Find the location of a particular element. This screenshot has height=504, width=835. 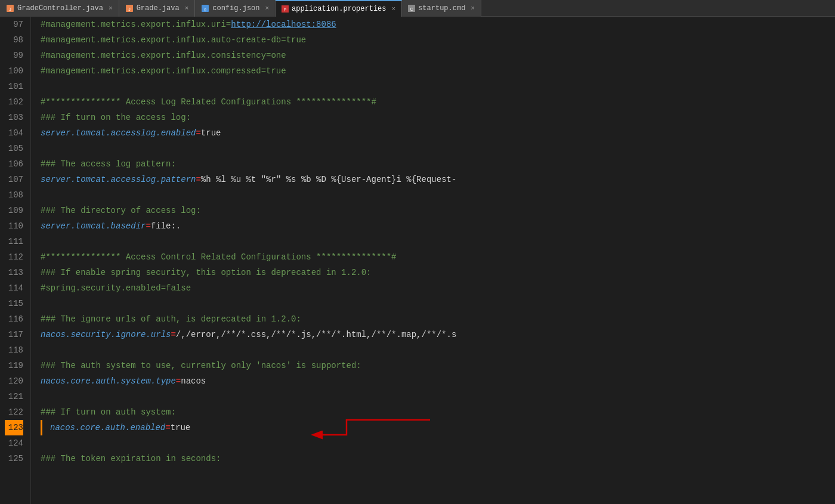

comment-text: #*************** Access Control Related … is located at coordinates (218, 257).